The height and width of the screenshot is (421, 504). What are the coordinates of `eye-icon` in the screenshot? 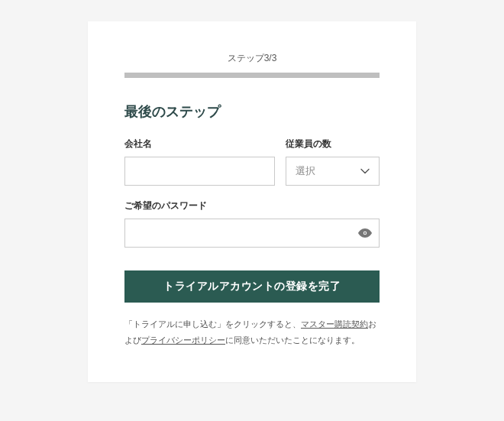 It's located at (365, 233).